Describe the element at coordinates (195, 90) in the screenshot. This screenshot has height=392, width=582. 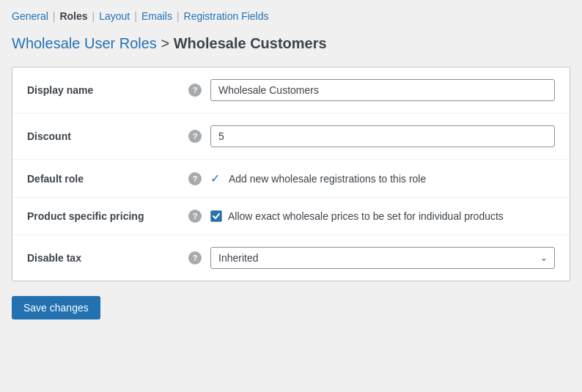
I see `help-display-name: ?` at that location.